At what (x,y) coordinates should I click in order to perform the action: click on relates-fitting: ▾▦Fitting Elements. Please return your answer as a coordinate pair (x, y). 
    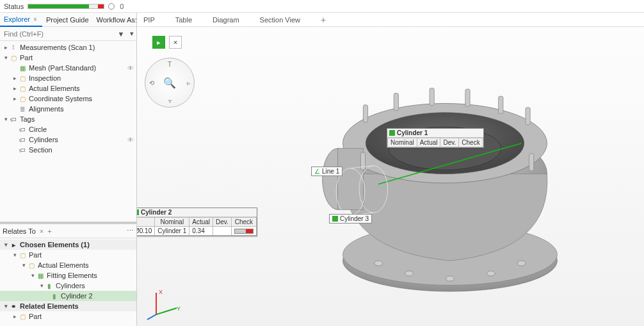
    Looking at the image, I should click on (68, 275).